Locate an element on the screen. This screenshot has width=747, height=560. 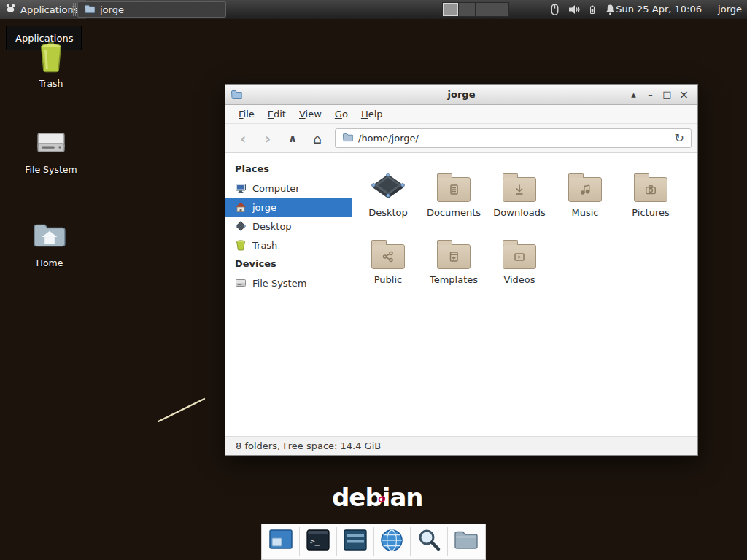
sidebar-item-computer: Computer is located at coordinates (289, 188).